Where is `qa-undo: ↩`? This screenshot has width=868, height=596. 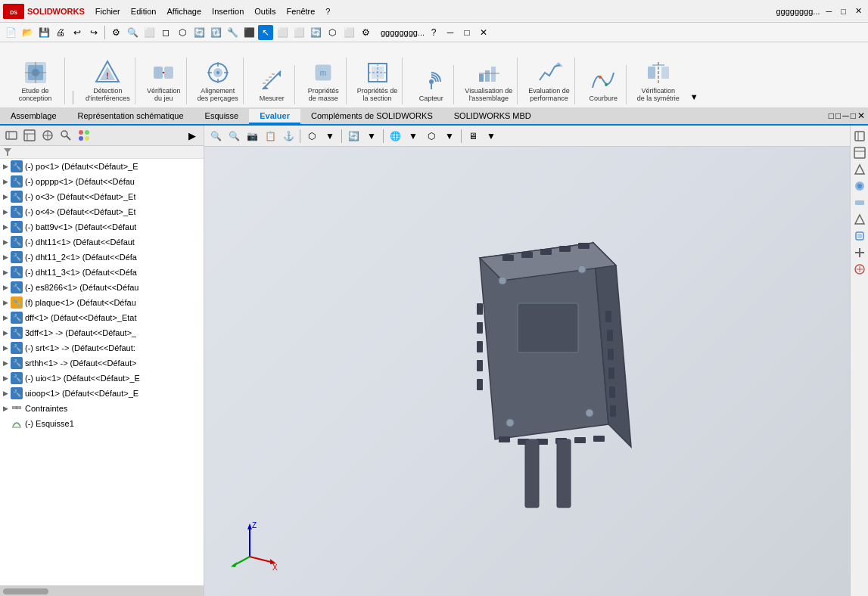 qa-undo: ↩ is located at coordinates (77, 33).